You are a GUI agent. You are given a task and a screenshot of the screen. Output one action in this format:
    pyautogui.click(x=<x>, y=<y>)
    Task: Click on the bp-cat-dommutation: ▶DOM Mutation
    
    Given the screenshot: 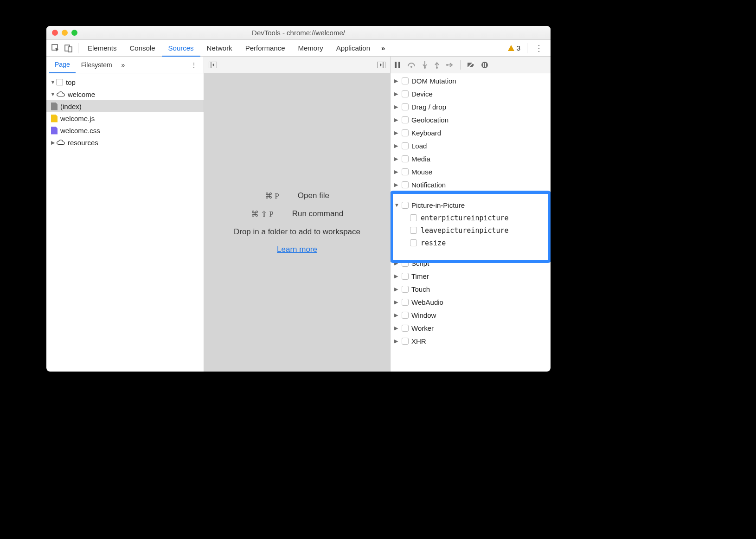 What is the action you would take?
    pyautogui.click(x=470, y=81)
    